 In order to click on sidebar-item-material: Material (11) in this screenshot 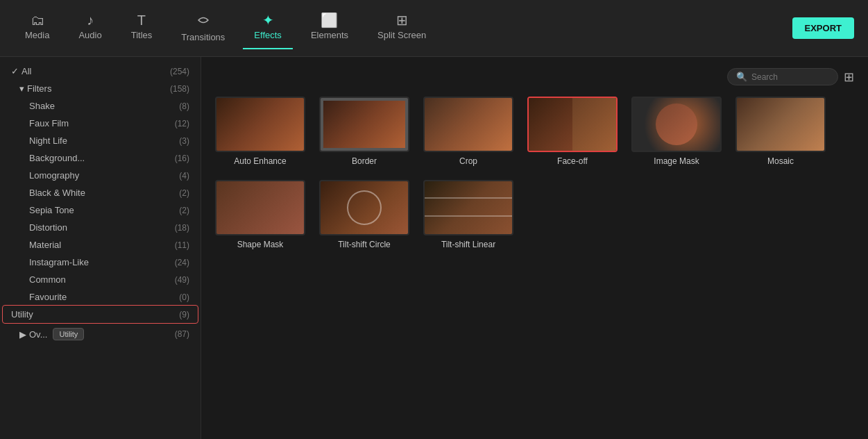, I will do `click(100, 245)`.